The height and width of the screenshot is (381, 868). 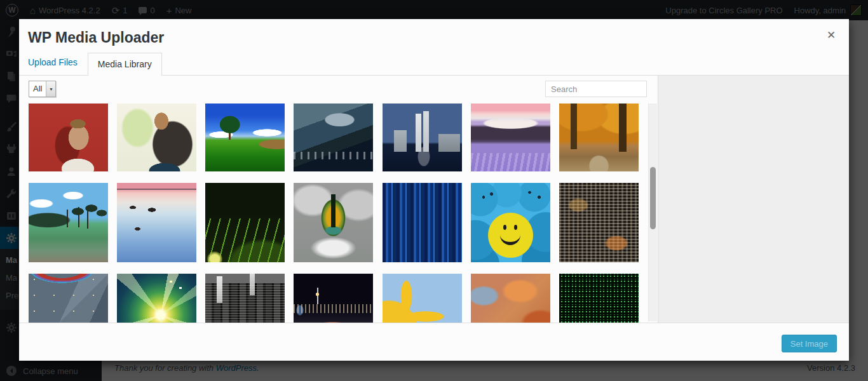 What do you see at coordinates (125, 64) in the screenshot?
I see `tab-media-library: Media Library` at bounding box center [125, 64].